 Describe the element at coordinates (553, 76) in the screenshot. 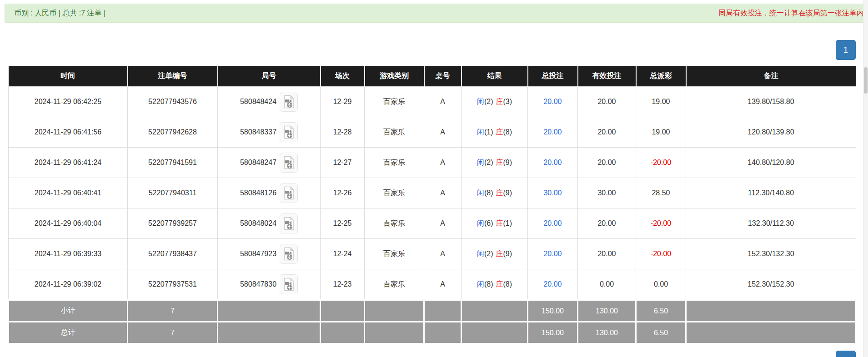

I see `col-header-total-bet: 总投注` at that location.